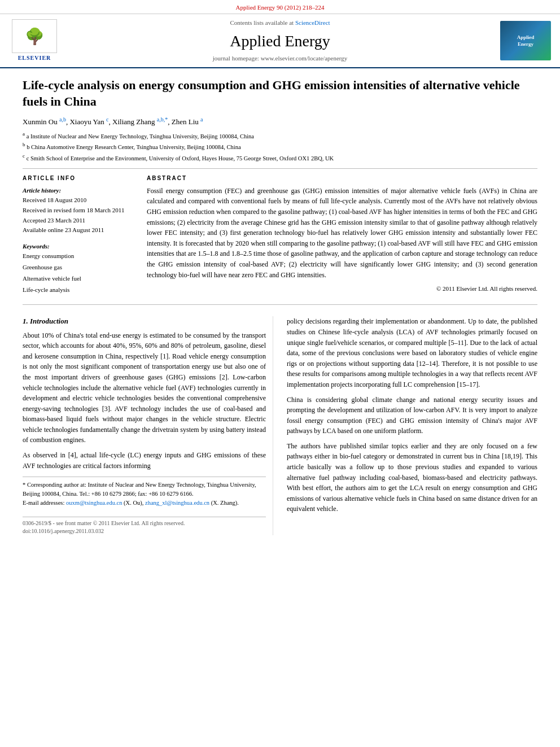  Describe the element at coordinates (35, 58) in the screenshot. I see `elsevier-text: ELSEVIER` at that location.